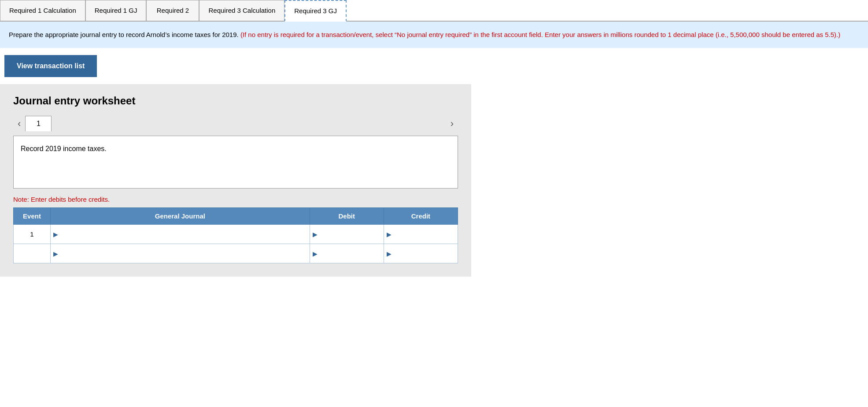 The image size is (868, 407). I want to click on table-header-row: Event General Journal Debit Credit, so click(236, 216).